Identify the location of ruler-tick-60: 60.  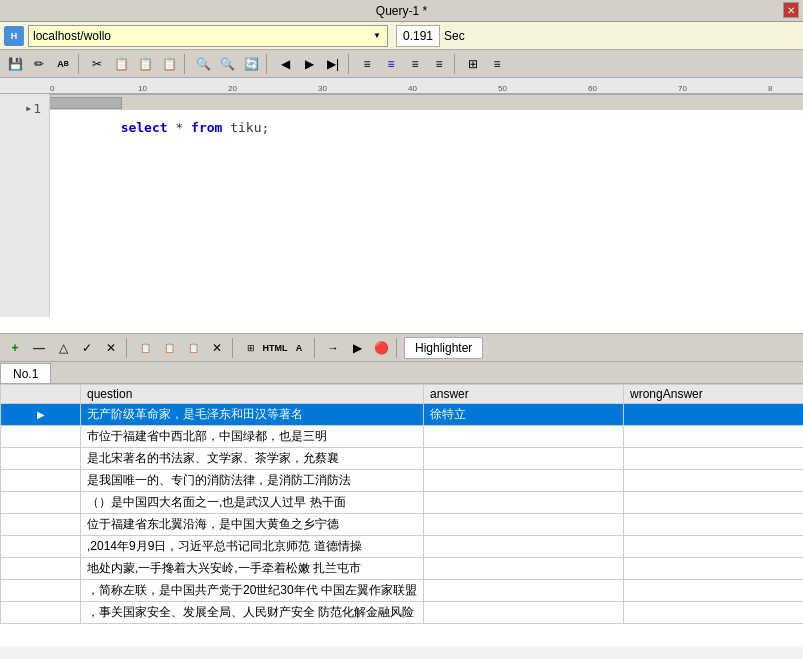
(592, 88).